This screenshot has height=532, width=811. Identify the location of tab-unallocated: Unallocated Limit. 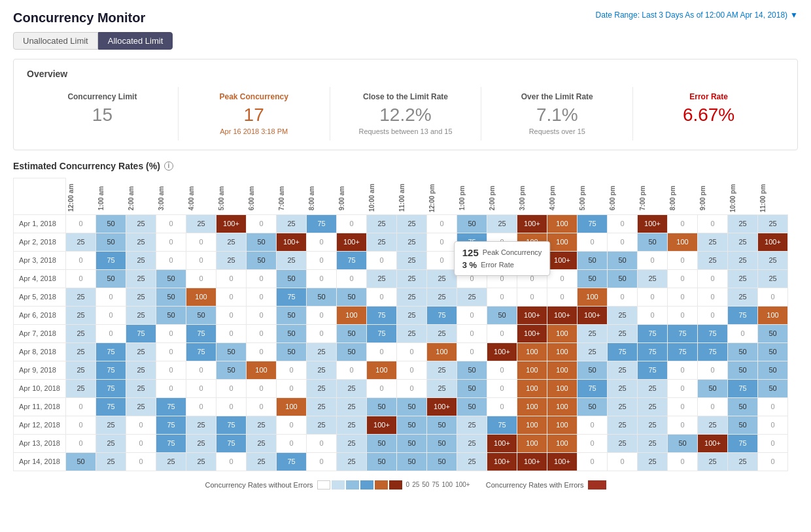
(56, 41).